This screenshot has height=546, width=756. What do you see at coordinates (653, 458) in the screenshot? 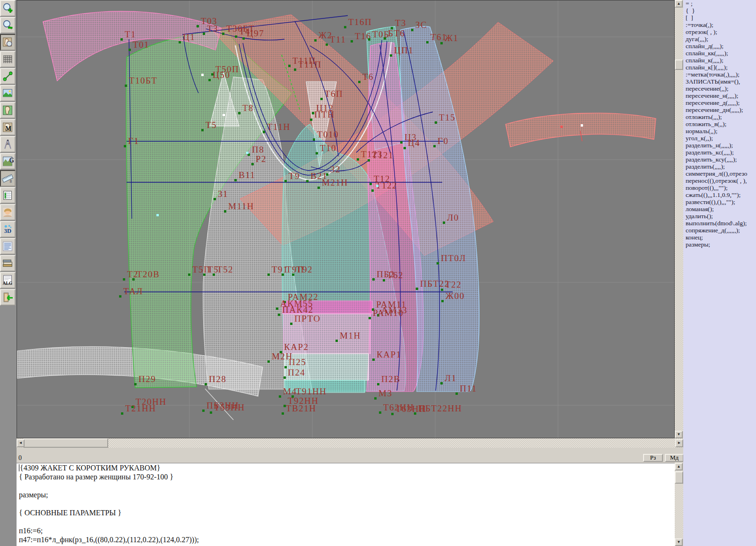
I see `rz-button: Рз` at bounding box center [653, 458].